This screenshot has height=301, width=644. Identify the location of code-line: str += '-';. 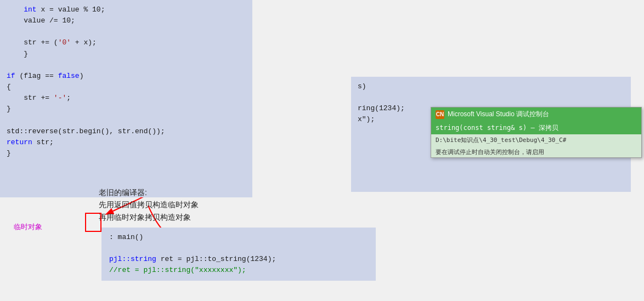
(126, 98).